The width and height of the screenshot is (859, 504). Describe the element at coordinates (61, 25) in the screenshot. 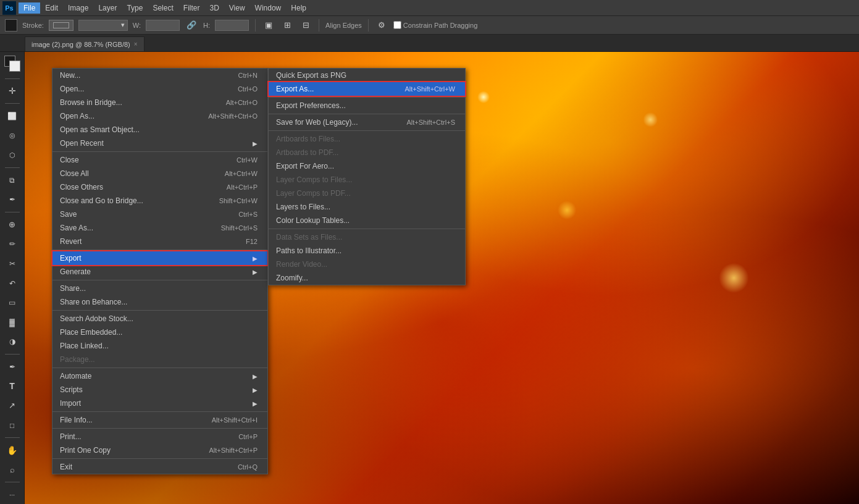

I see `stroke-swatch` at that location.